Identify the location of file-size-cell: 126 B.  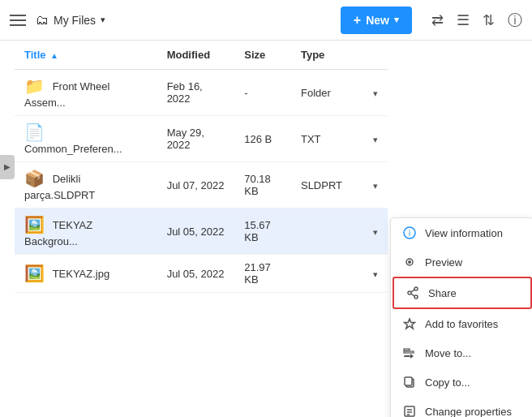
(263, 140).